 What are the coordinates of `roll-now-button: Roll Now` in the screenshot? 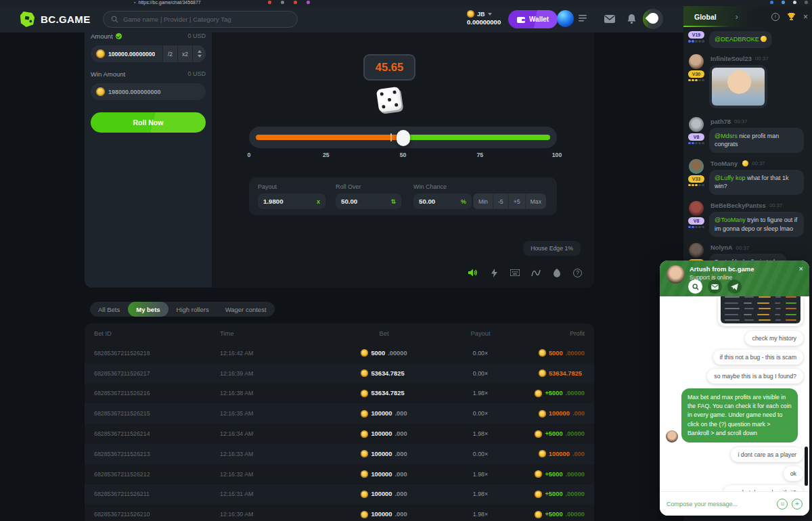 It's located at (148, 122).